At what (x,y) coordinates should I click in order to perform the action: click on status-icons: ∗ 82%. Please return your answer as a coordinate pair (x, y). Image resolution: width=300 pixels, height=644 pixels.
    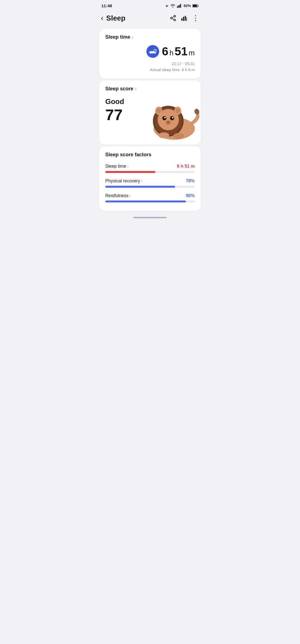
    Looking at the image, I should click on (182, 6).